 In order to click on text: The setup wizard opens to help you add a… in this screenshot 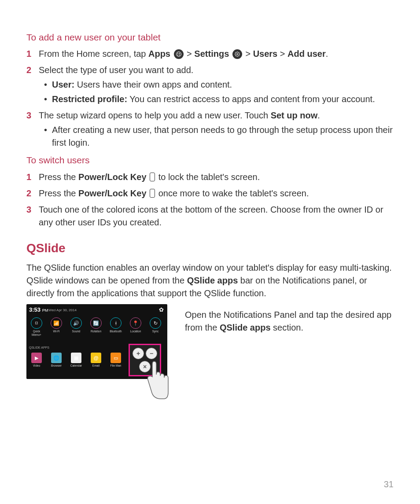, I will do `click(155, 115)`.